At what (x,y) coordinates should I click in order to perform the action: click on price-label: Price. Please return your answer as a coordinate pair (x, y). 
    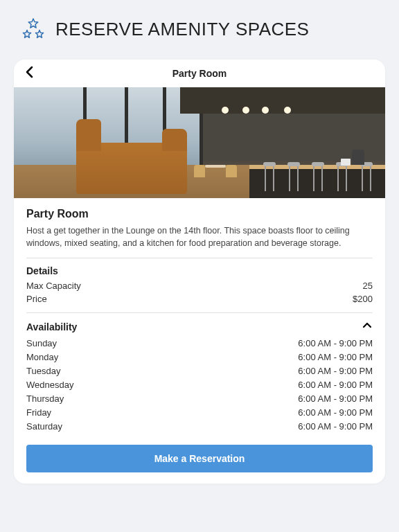
    Looking at the image, I should click on (37, 299).